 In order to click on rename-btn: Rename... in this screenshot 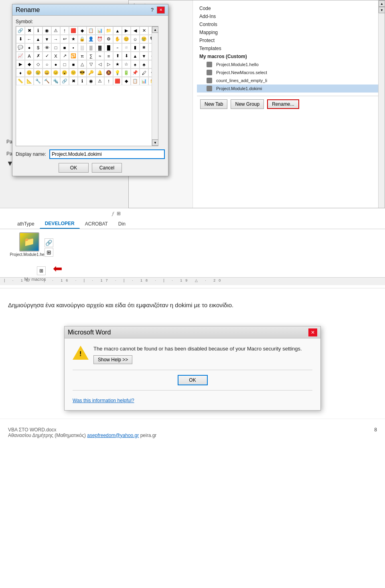, I will do `click(283, 104)`.